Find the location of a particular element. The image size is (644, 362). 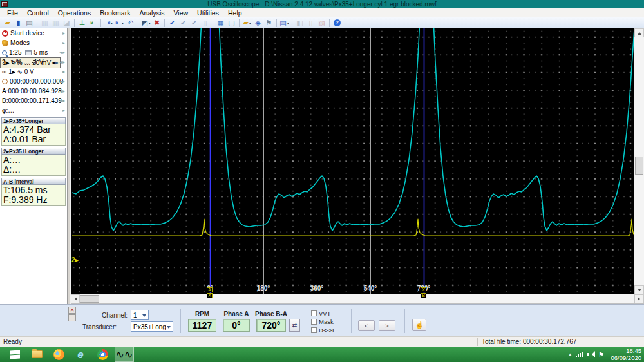

network-icon is located at coordinates (580, 354).